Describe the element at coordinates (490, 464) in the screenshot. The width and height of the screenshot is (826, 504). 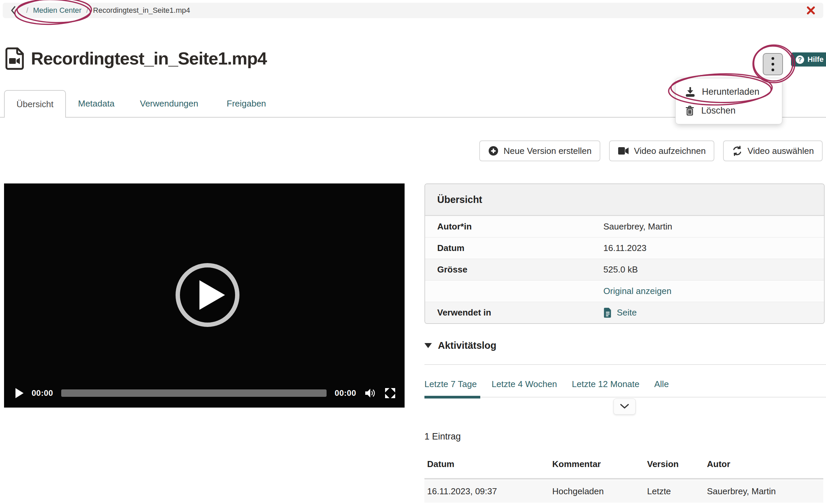
I see `column-header-datum: Datum` at that location.